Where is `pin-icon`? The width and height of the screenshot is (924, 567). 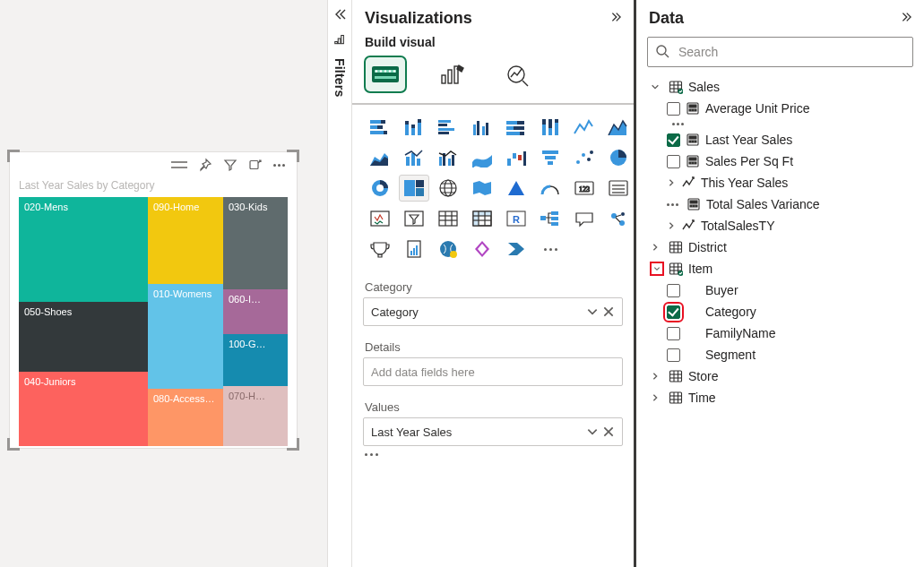 pin-icon is located at coordinates (205, 165).